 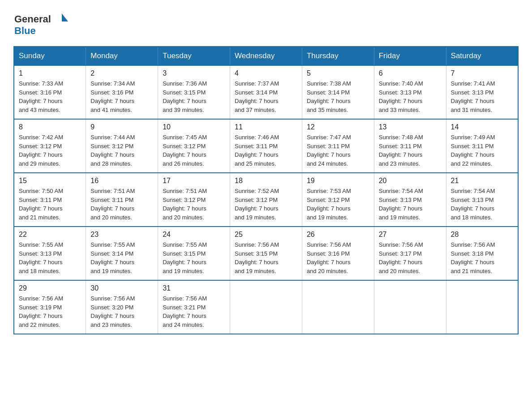 What do you see at coordinates (410, 181) in the screenshot?
I see `day-number: 20` at bounding box center [410, 181].